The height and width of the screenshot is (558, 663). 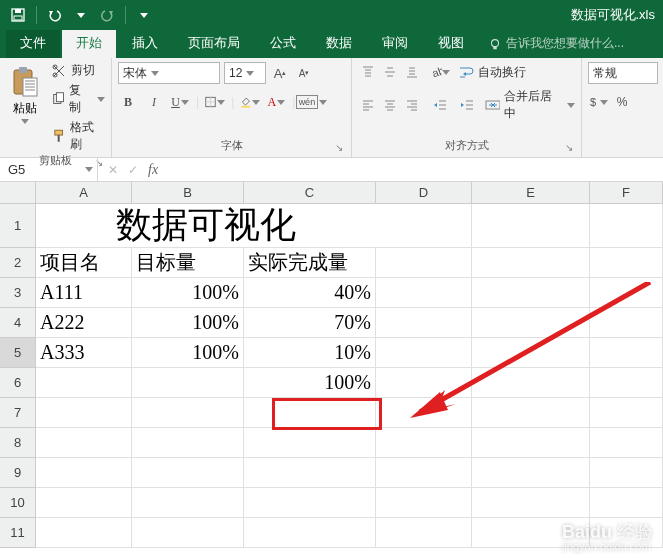 I want to click on merge-center-button: 合并后居中, so click(x=530, y=105).